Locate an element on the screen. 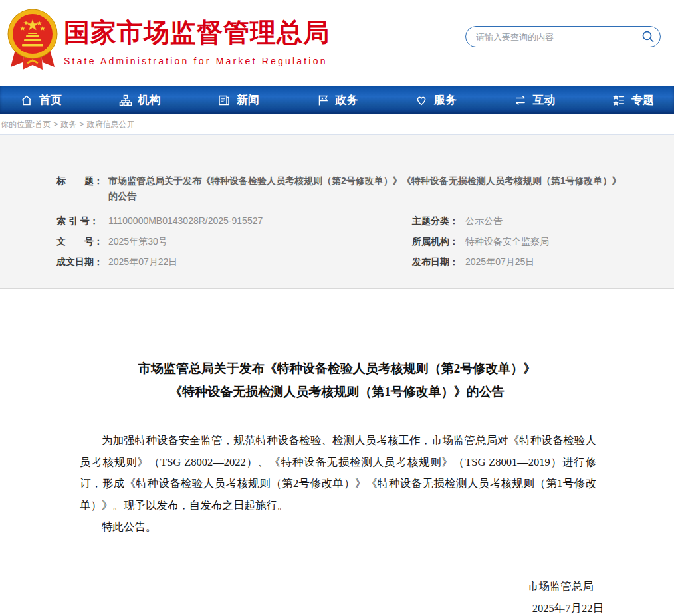  title-value: 市场监管总局关于发布《特种设备检验人员考核规则（第2号修改单）》《特种设备无损检… is located at coordinates (367, 189).